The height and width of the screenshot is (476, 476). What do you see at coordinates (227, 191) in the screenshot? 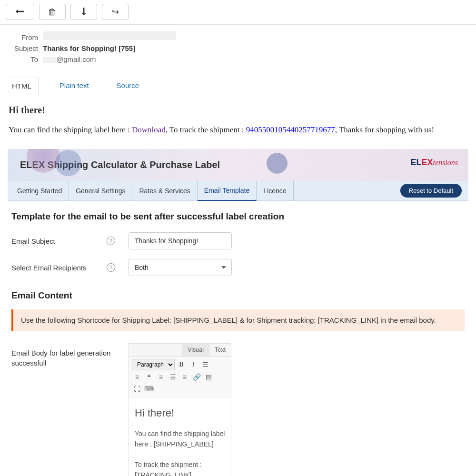
I see `nav-email-template: Email Template` at bounding box center [227, 191].